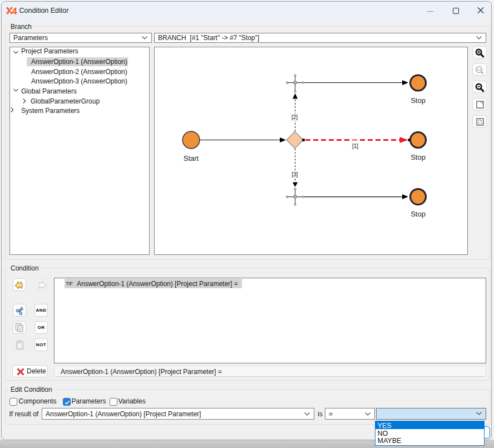 The width and height of the screenshot is (494, 448). Describe the element at coordinates (295, 175) in the screenshot. I see `svg-text: [3]` at that location.